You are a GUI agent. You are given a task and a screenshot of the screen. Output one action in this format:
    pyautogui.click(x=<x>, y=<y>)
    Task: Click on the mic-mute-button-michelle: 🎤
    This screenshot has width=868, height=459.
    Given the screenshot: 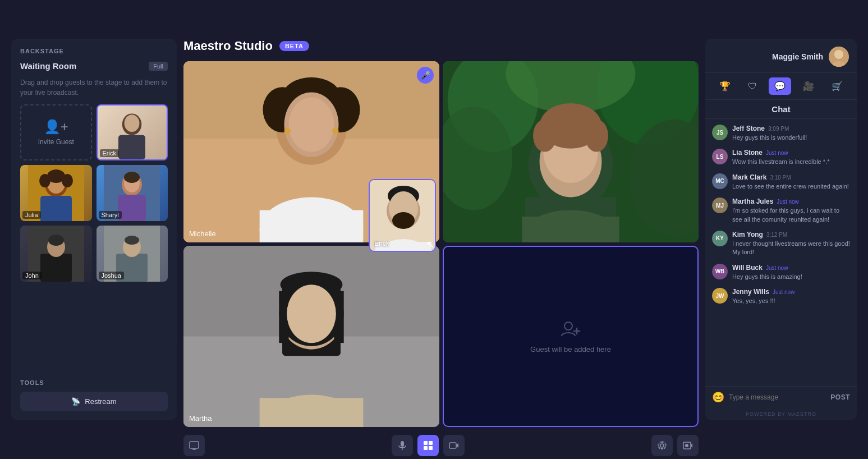 What is the action you would take?
    pyautogui.click(x=425, y=75)
    